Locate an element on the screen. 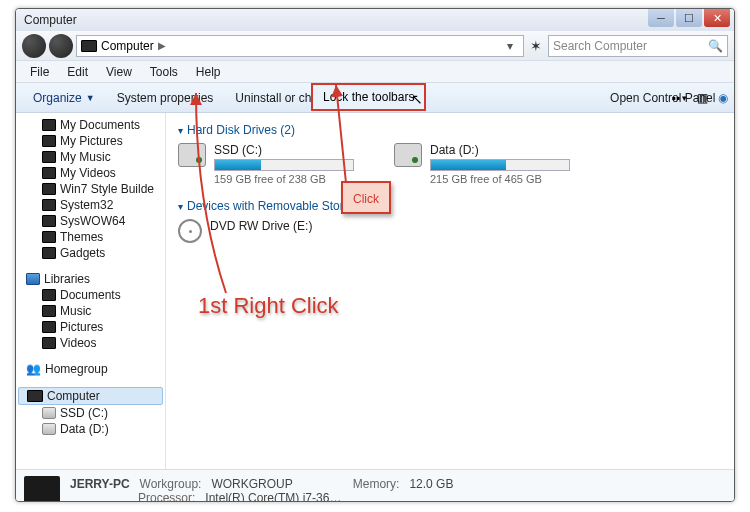 The height and width of the screenshot is (512, 750). window-title: Computer is located at coordinates (50, 20).